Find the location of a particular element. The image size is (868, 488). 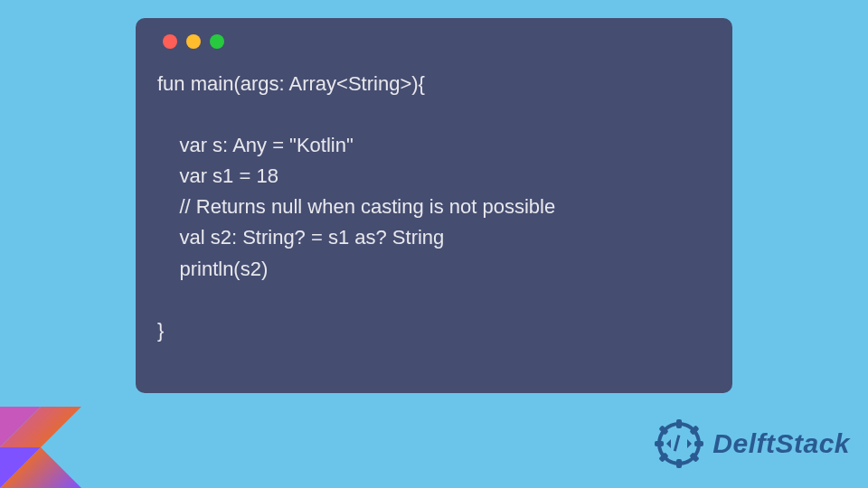

window-controls is located at coordinates (437, 42).